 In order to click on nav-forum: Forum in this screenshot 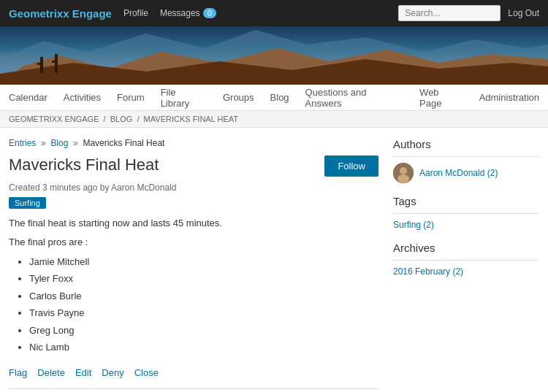, I will do `click(131, 98)`.